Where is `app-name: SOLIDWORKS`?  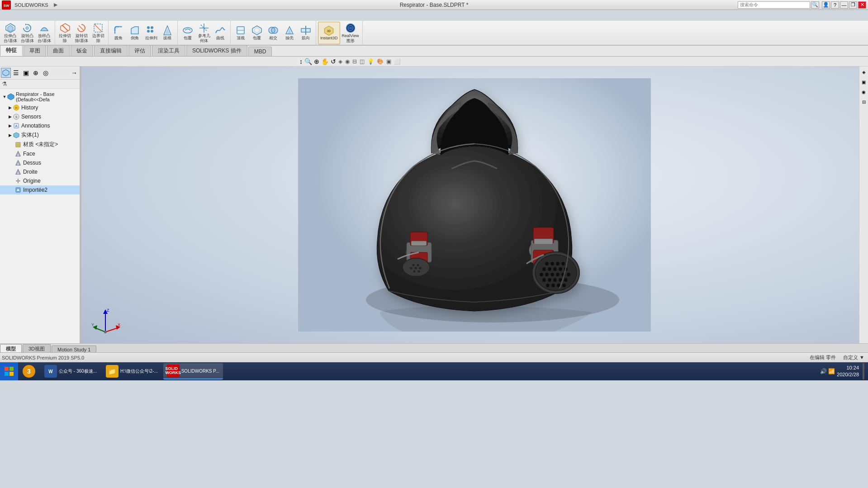 app-name: SOLIDWORKS is located at coordinates (32, 5).